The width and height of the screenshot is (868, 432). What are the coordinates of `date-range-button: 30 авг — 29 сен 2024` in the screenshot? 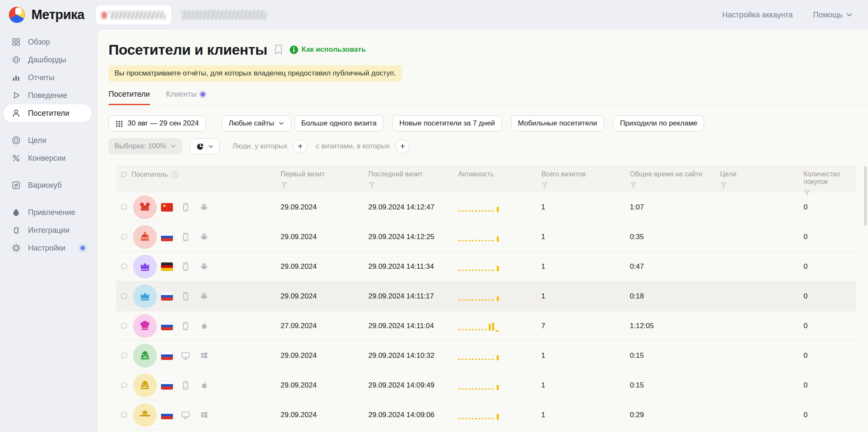 It's located at (157, 123).